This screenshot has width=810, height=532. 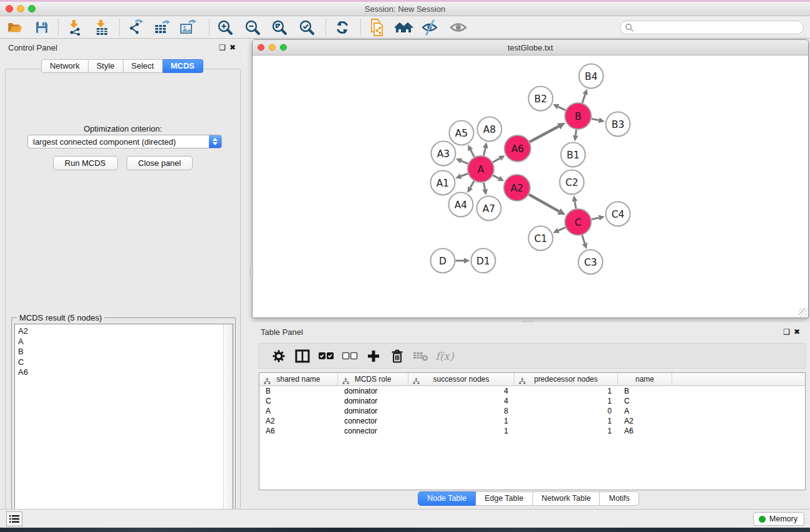 What do you see at coordinates (225, 27) in the screenshot?
I see `zoom-in-icon` at bounding box center [225, 27].